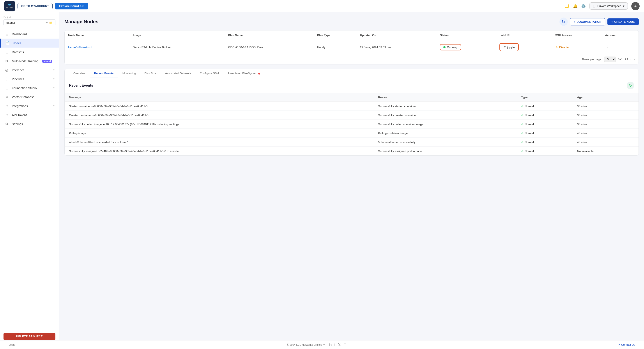 Image resolution: width=644 pixels, height=349 pixels. What do you see at coordinates (335, 345) in the screenshot?
I see `facebook-icon: f` at bounding box center [335, 345].